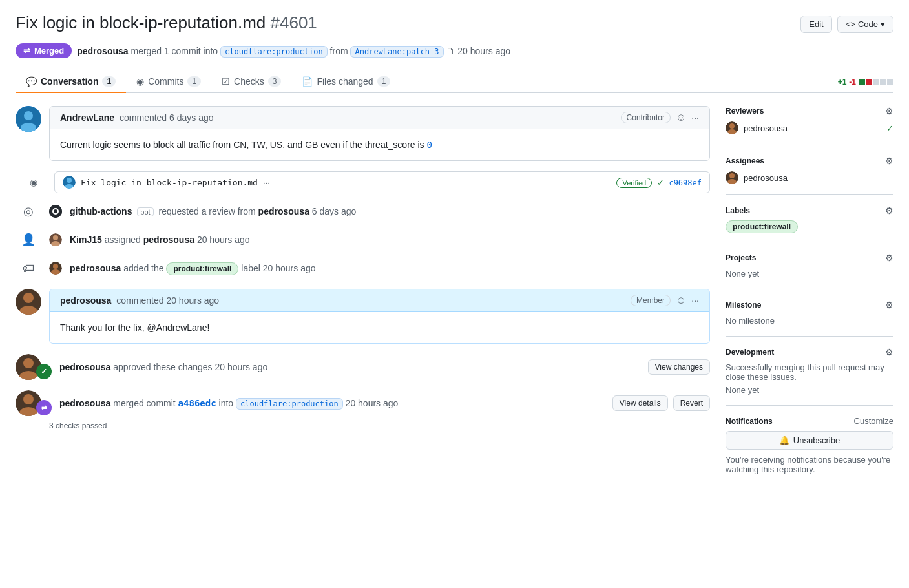 The width and height of the screenshot is (909, 588). What do you see at coordinates (659, 182) in the screenshot?
I see `commit-verified-area: Verified ✓ c9698ef` at bounding box center [659, 182].